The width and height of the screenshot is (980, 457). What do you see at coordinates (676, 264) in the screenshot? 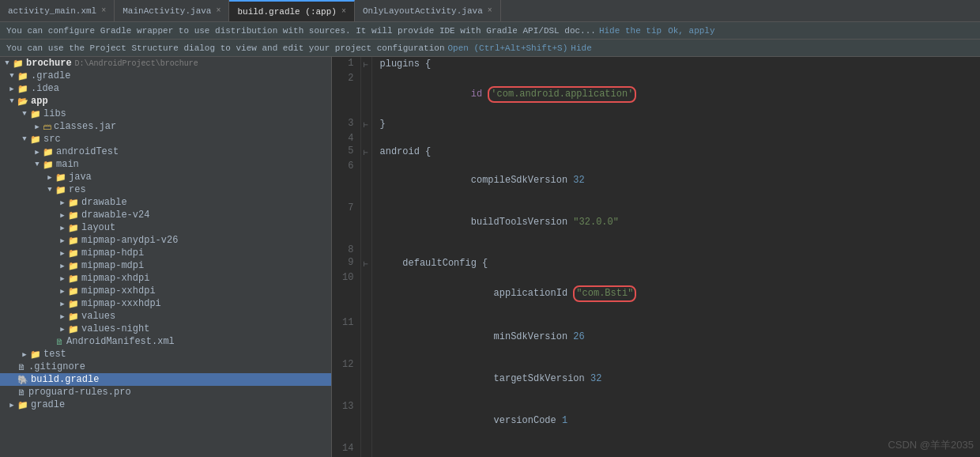
I see `line-content: defaultConfig {` at bounding box center [676, 264].